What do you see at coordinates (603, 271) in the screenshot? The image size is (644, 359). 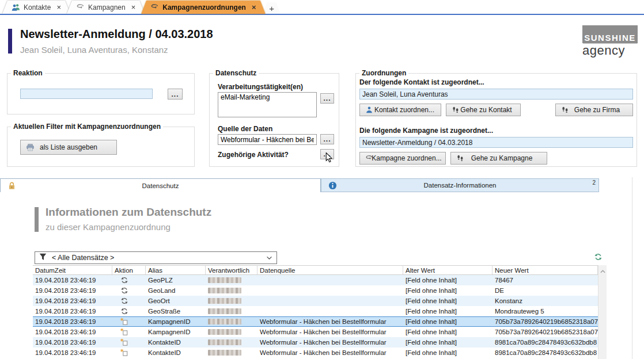 I see `scroll-up-icon` at bounding box center [603, 271].